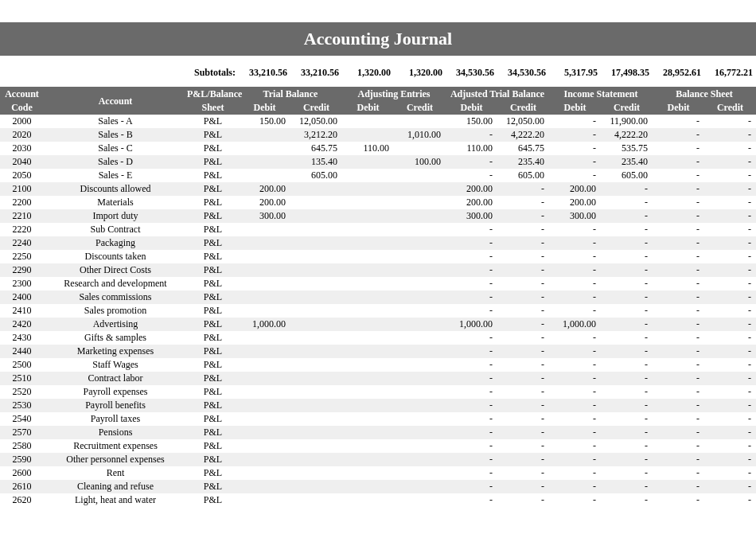  I want to click on subtotal-cell: 28,952.61, so click(678, 73).